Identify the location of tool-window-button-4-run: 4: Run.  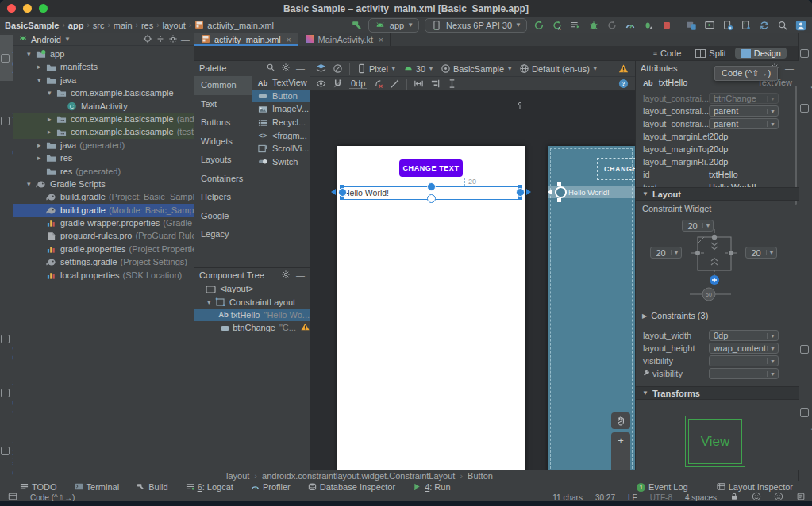
(432, 487).